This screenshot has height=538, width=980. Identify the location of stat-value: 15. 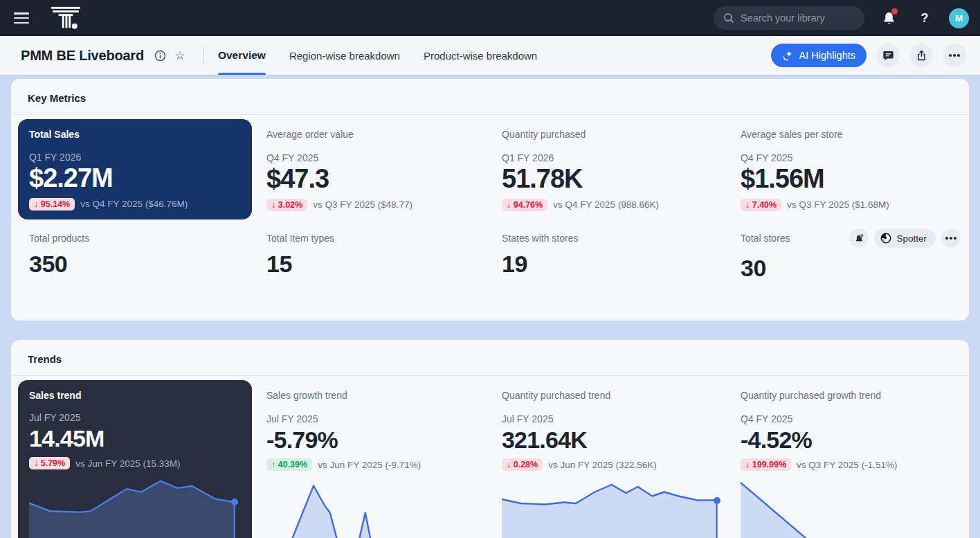
(384, 264).